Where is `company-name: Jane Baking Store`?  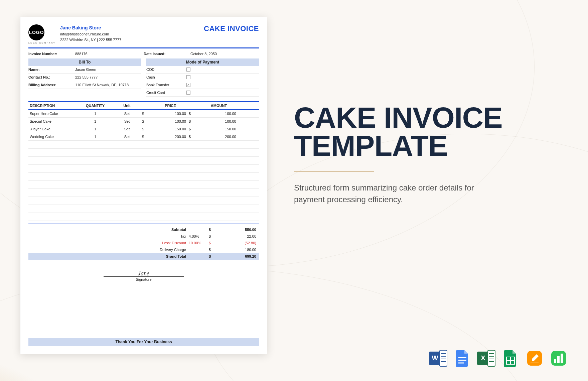 company-name: Jane Baking Store is located at coordinates (91, 28).